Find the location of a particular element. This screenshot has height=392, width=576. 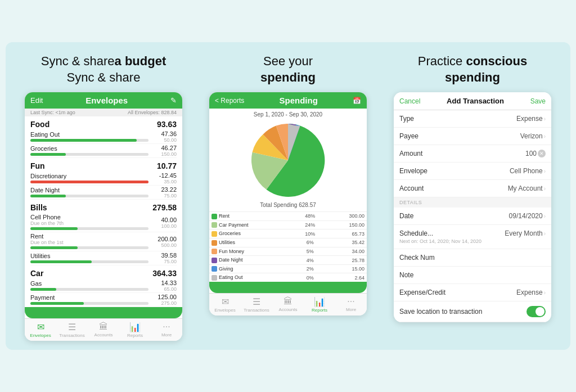

envelope-icon: ✉ is located at coordinates (40, 327).